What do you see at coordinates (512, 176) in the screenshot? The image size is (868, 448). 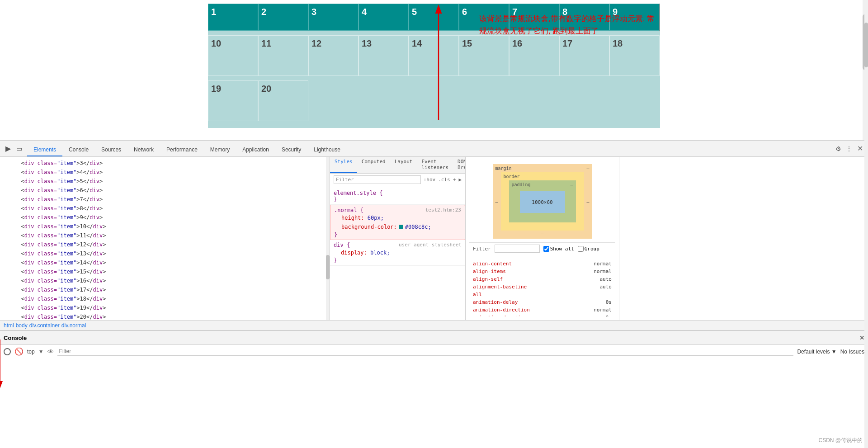 I see `bm-border-label: border` at bounding box center [512, 176].